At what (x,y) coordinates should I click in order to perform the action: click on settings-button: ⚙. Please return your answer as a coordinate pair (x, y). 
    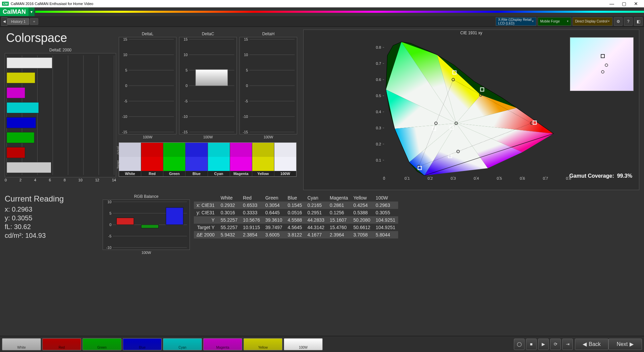
    Looking at the image, I should click on (618, 21).